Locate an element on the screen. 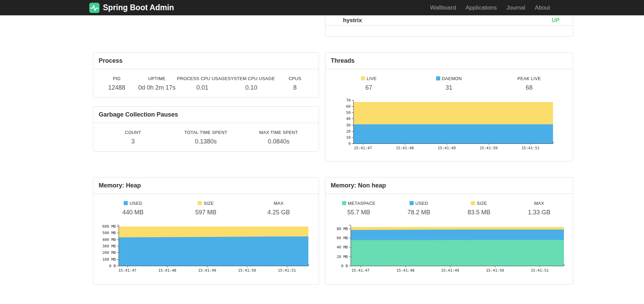 This screenshot has width=644, height=304. svg-text: 50 is located at coordinates (348, 112).